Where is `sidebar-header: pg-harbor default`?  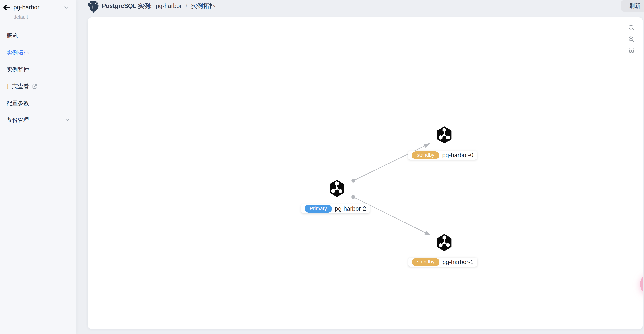 sidebar-header: pg-harbor default is located at coordinates (38, 14).